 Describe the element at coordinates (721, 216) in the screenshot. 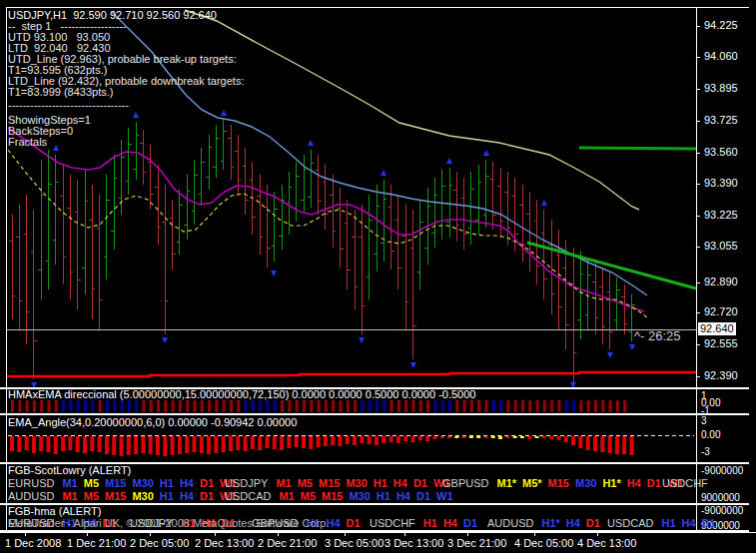

I see `price-axis-label: 93.225` at that location.